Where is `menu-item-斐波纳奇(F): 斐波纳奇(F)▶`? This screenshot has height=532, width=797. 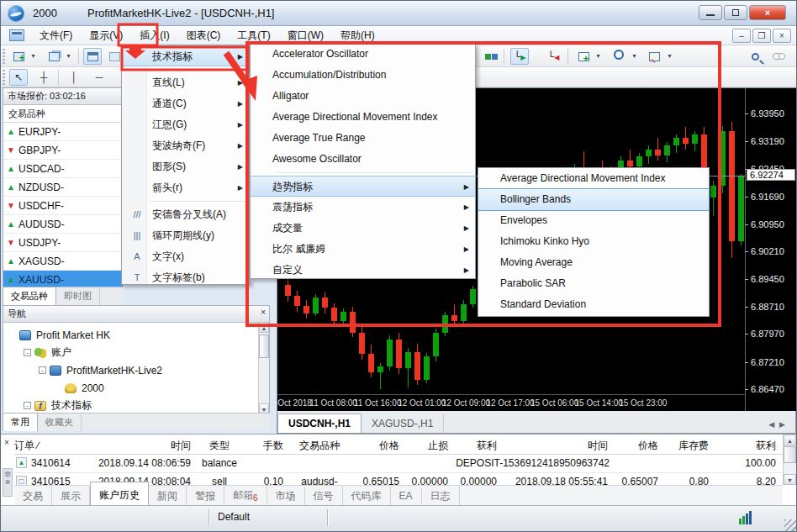
menu-item-斐波纳奇(F): 斐波纳奇(F)▶ is located at coordinates (185, 146).